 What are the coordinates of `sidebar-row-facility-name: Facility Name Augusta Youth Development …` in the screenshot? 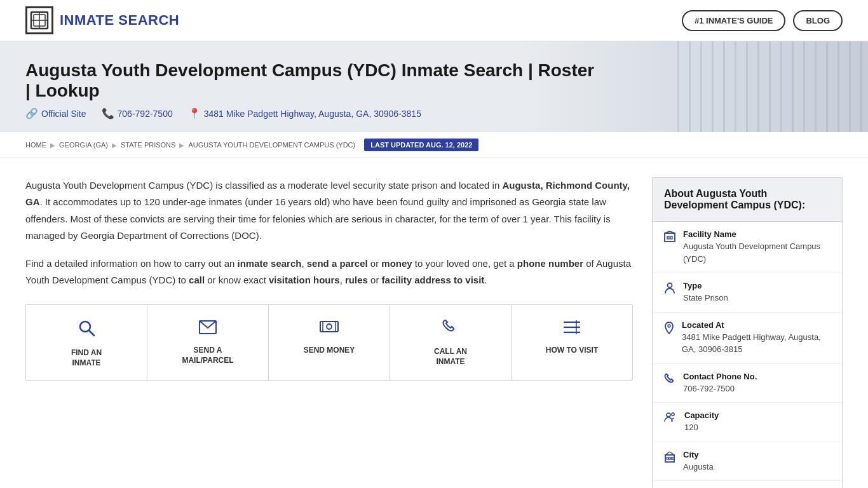 It's located at (747, 248).